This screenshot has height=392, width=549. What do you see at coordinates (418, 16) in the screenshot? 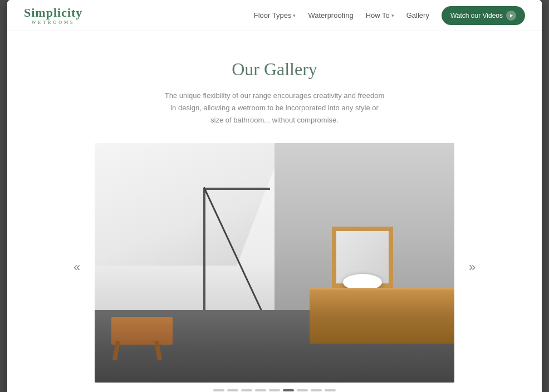
I see `nav-item-gallery: Gallery` at bounding box center [418, 16].